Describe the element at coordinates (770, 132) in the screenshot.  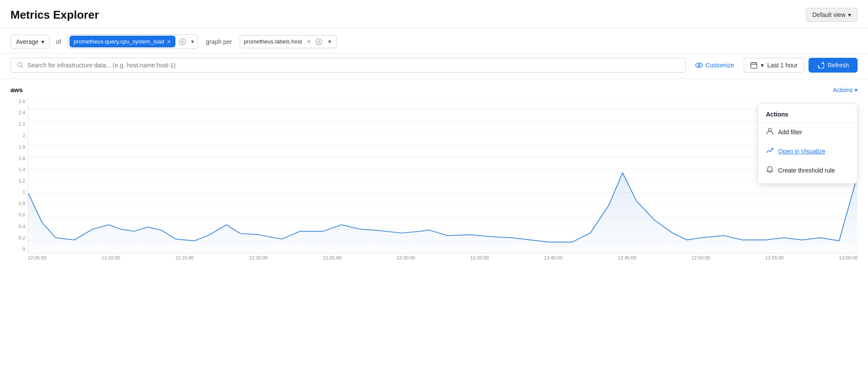
I see `person-icon` at that location.